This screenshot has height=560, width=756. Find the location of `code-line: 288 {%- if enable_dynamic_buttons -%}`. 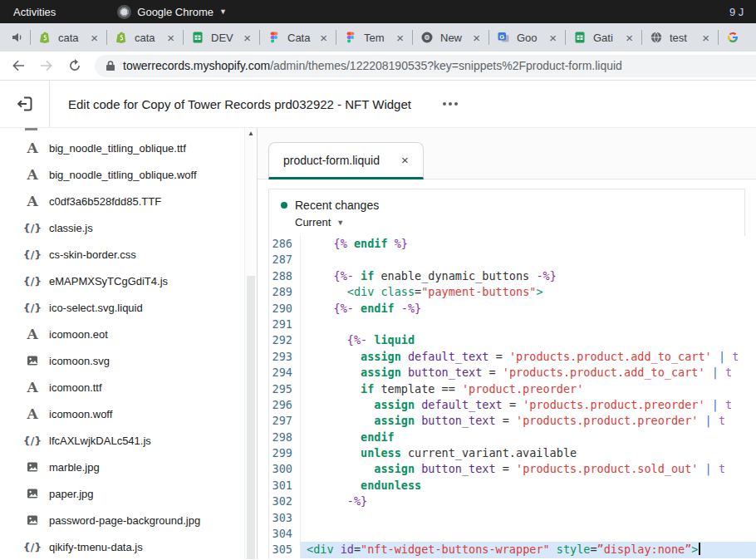

code-line: 288 {%- if enable_dynamic_buttons -%} is located at coordinates (513, 276).